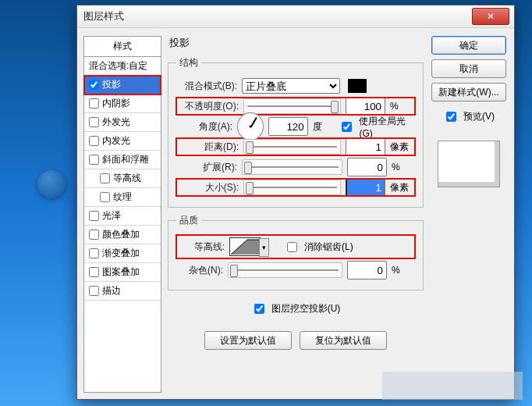 This screenshot has width=532, height=406. What do you see at coordinates (122, 85) in the screenshot?
I see `sidebar-item-drop-shadow: 投影` at bounding box center [122, 85].